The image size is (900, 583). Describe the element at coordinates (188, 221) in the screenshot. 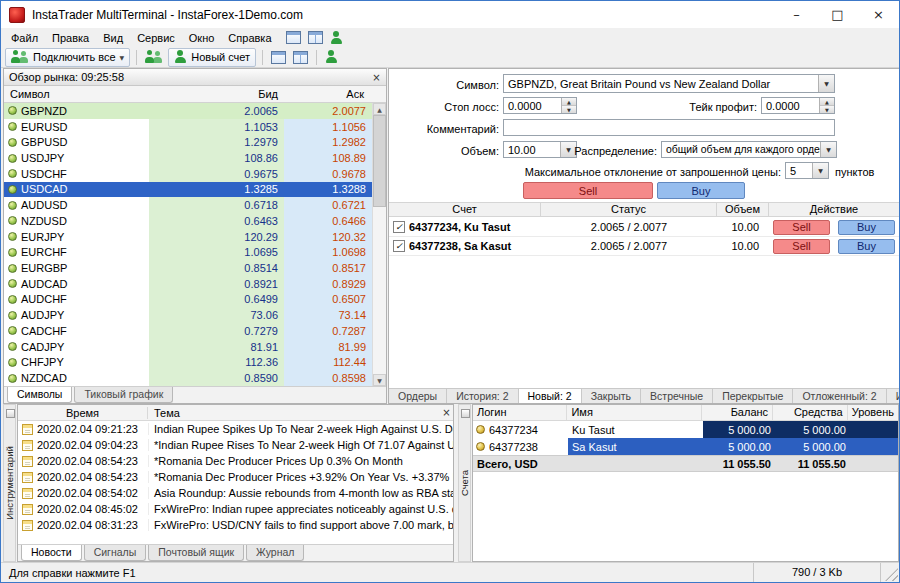

I see `market-row: NZDUSD 0.6463 0.6466` at that location.